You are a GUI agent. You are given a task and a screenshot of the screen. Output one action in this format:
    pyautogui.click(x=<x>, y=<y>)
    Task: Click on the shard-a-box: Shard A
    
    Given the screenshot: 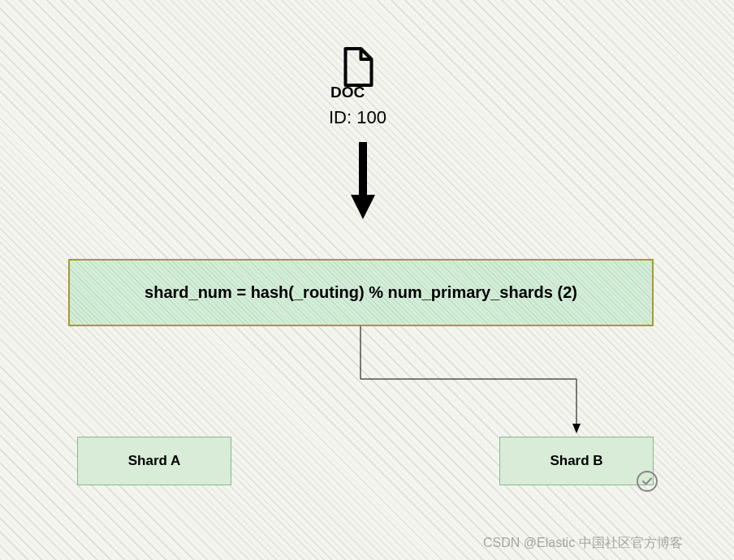 What is the action you would take?
    pyautogui.click(x=154, y=461)
    